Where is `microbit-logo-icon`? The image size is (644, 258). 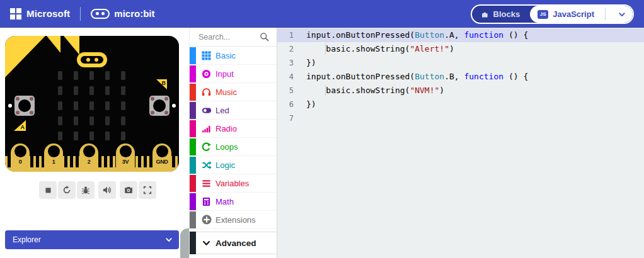
microbit-logo-icon is located at coordinates (100, 14).